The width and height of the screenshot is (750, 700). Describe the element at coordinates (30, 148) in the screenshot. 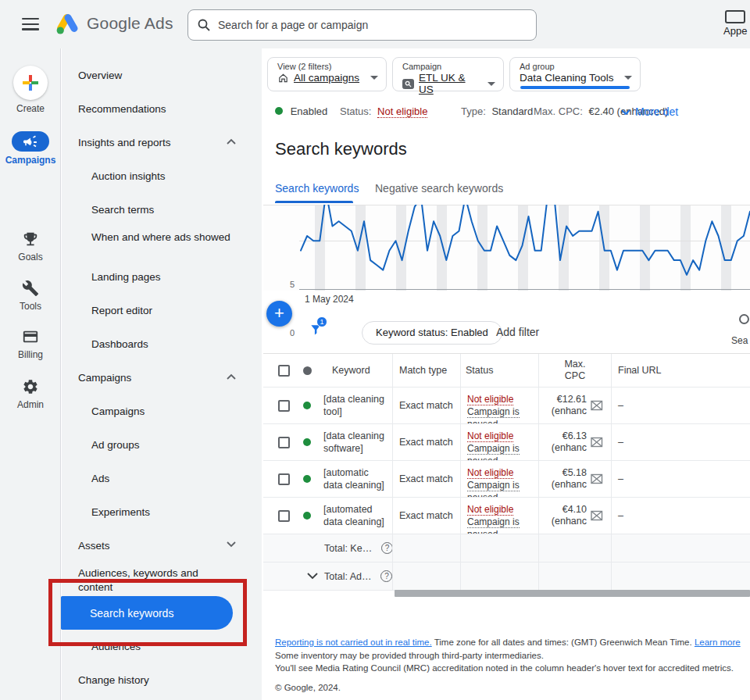

I see `rail-item-campaigns: Campaigns` at that location.